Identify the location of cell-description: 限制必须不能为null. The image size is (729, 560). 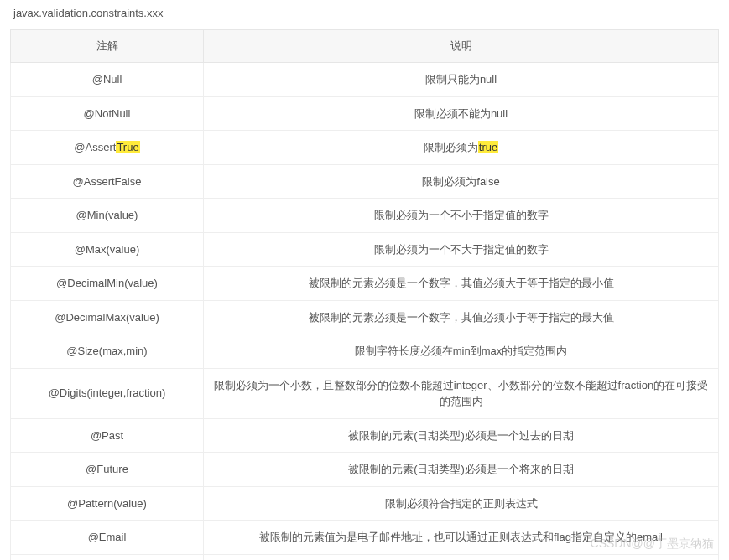
(461, 114).